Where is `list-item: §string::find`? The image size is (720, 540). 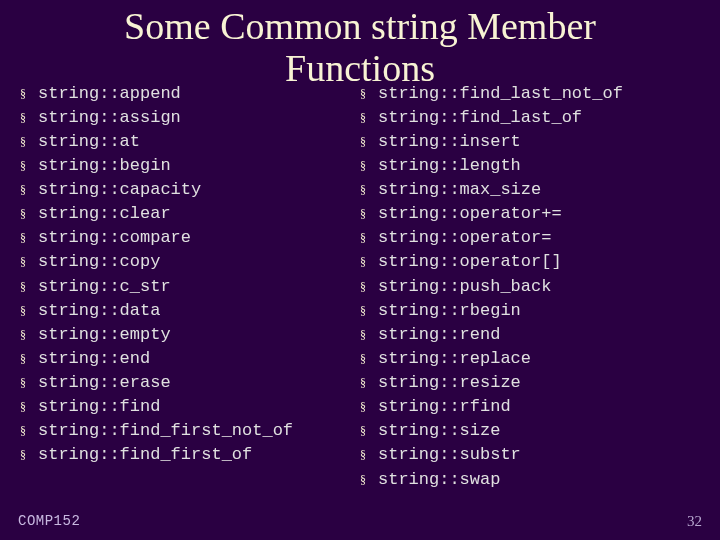 list-item: §string::find is located at coordinates (190, 407).